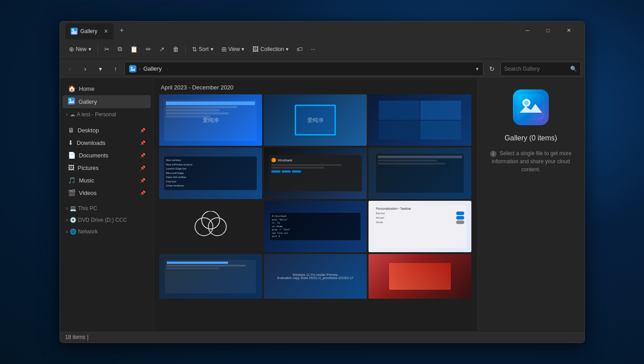 Image resolution: width=644 pixels, height=364 pixels. What do you see at coordinates (107, 49) in the screenshot?
I see `cut-icon: ✂` at bounding box center [107, 49].